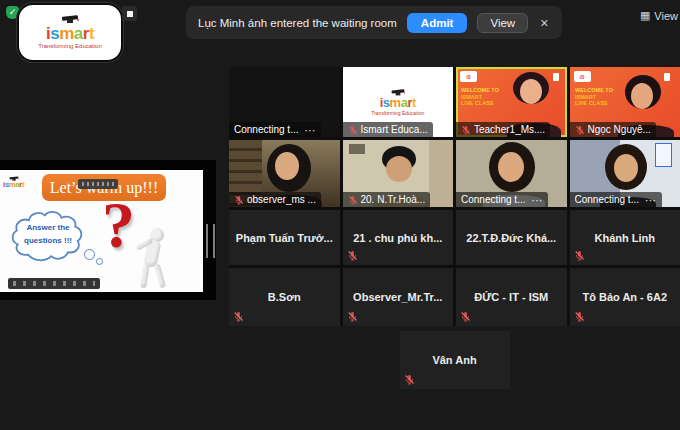 This screenshot has height=430, width=680. What do you see at coordinates (512, 102) in the screenshot?
I see `participant-tile-active-speaker: iS WELCOME TOISMARTLIVE CLASS Teacher1_M…` at bounding box center [512, 102].